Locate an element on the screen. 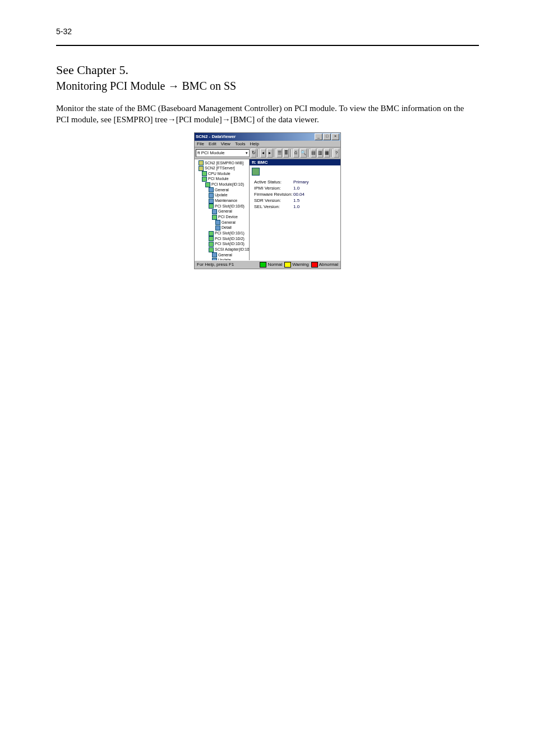 This screenshot has width=535, height=756. adapter-icon is located at coordinates (211, 250).